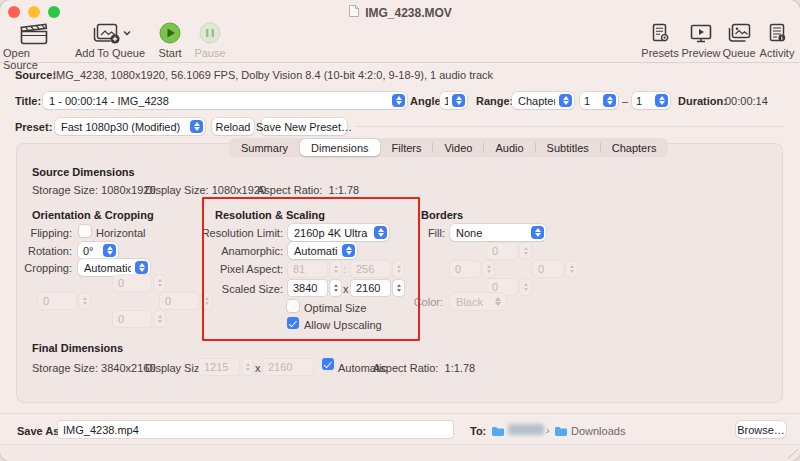  I want to click on scaled-height-stepper, so click(398, 288).